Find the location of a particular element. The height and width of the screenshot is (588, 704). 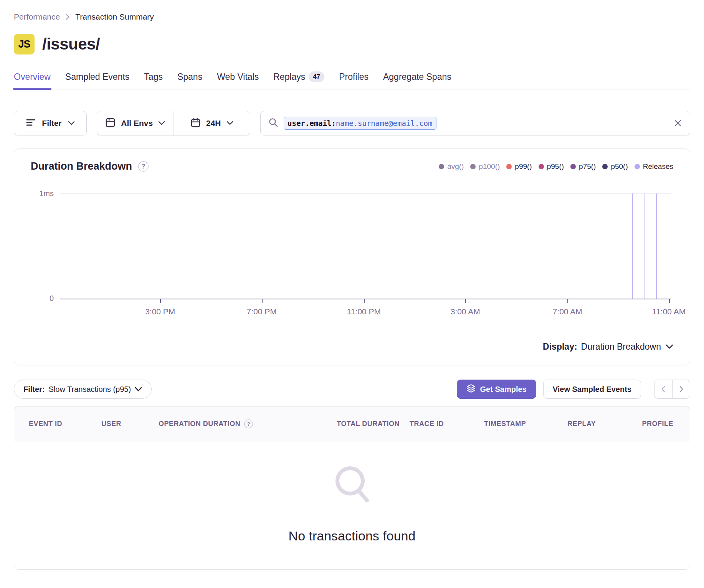

legend-item-p99: p99() is located at coordinates (519, 167).